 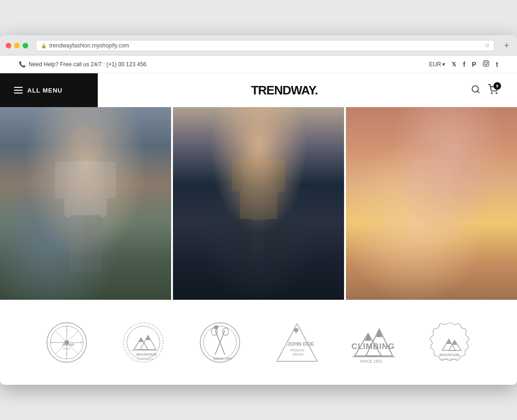 I want to click on menu-label: ALL MENU, so click(x=45, y=90).